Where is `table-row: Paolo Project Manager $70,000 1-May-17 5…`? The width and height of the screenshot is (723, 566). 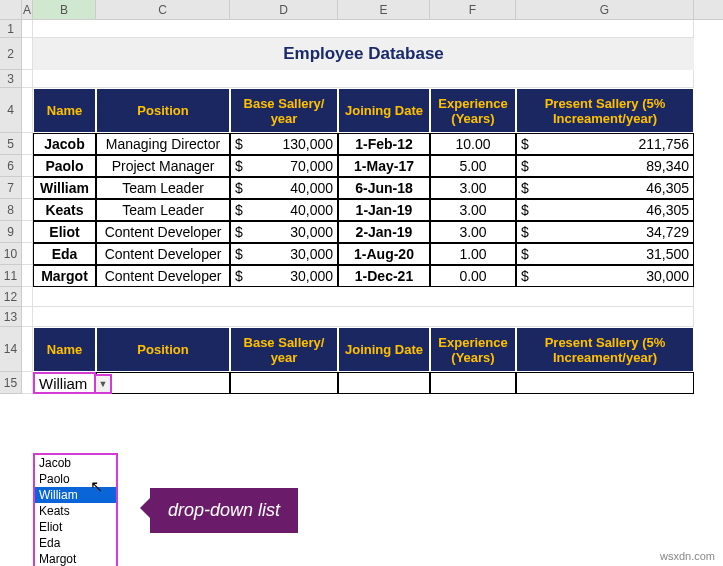 table-row: Paolo Project Manager $70,000 1-May-17 5… is located at coordinates (358, 166).